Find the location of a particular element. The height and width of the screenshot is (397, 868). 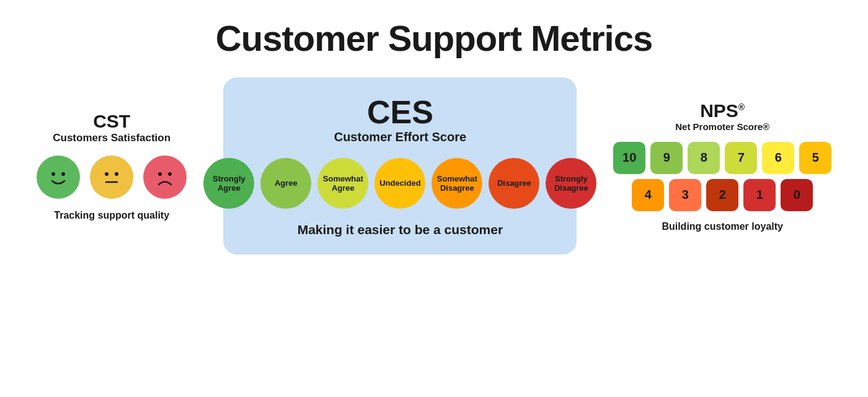

nps-box: 1 is located at coordinates (760, 195).